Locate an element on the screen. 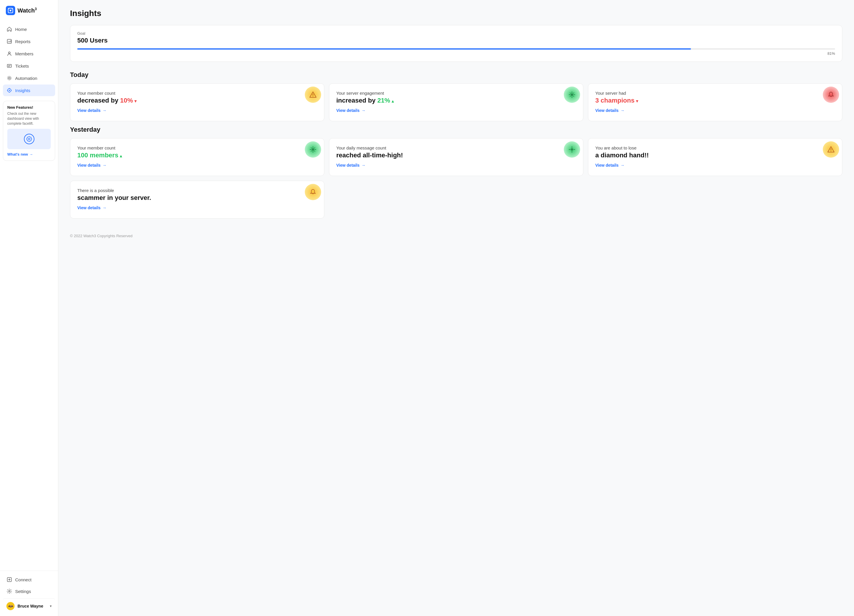  today-card2-view-details: View details → is located at coordinates (351, 111).